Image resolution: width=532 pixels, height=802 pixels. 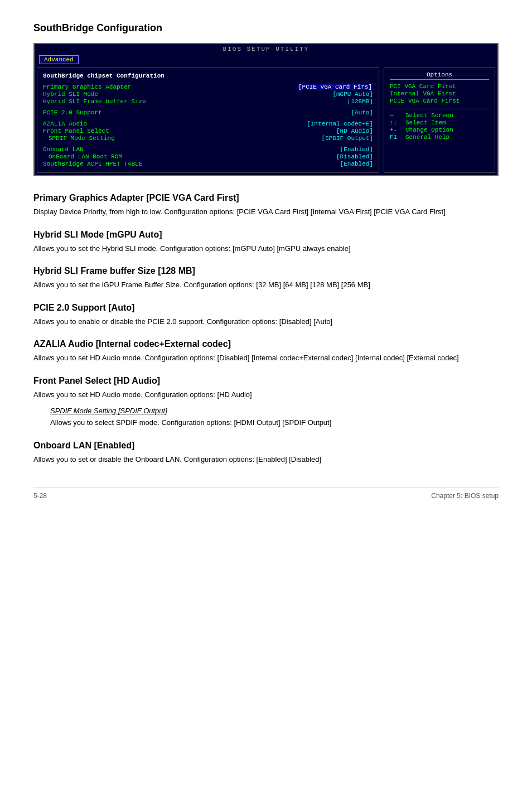 What do you see at coordinates (266, 235) in the screenshot?
I see `heading-hybrid-sli-mode: Hybrid SLI Mode [mGPU Auto]` at bounding box center [266, 235].